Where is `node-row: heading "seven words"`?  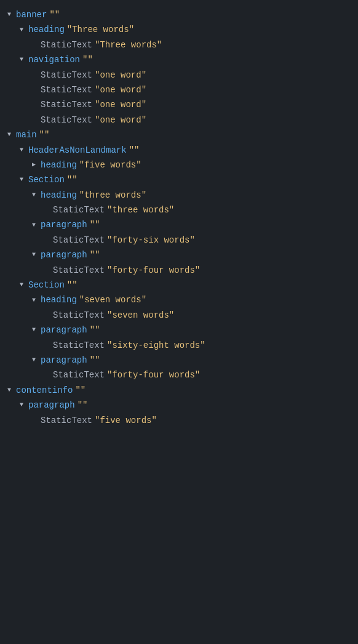 node-row: heading "seven words" is located at coordinates (179, 300).